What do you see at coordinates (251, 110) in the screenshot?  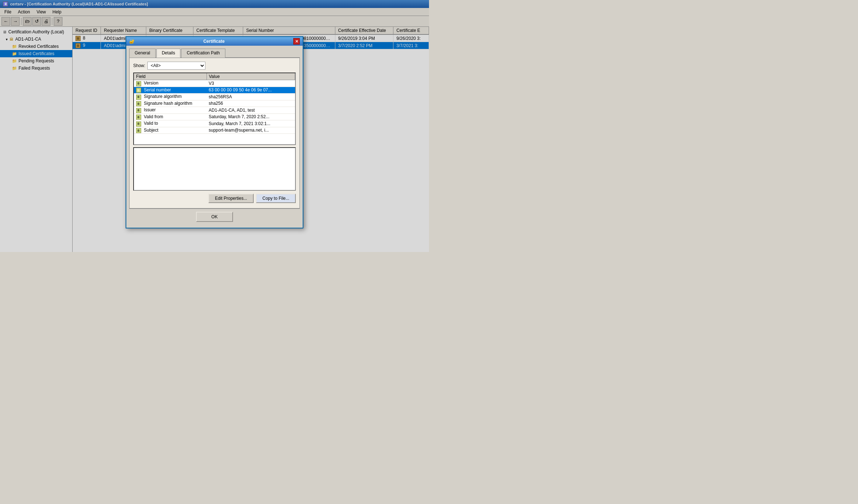 I see `value-cell-issuer: AD1-AD1-CA, AD1, test` at bounding box center [251, 110].